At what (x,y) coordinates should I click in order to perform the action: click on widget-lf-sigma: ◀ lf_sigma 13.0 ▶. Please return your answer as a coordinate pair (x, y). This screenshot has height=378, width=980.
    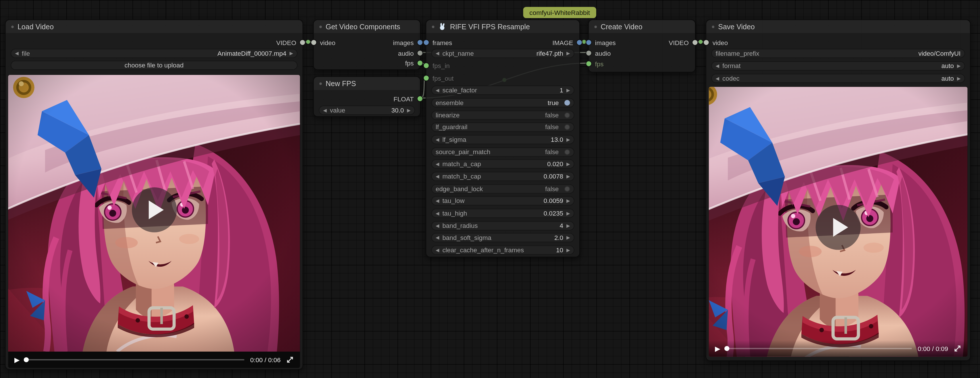
    Looking at the image, I should click on (503, 140).